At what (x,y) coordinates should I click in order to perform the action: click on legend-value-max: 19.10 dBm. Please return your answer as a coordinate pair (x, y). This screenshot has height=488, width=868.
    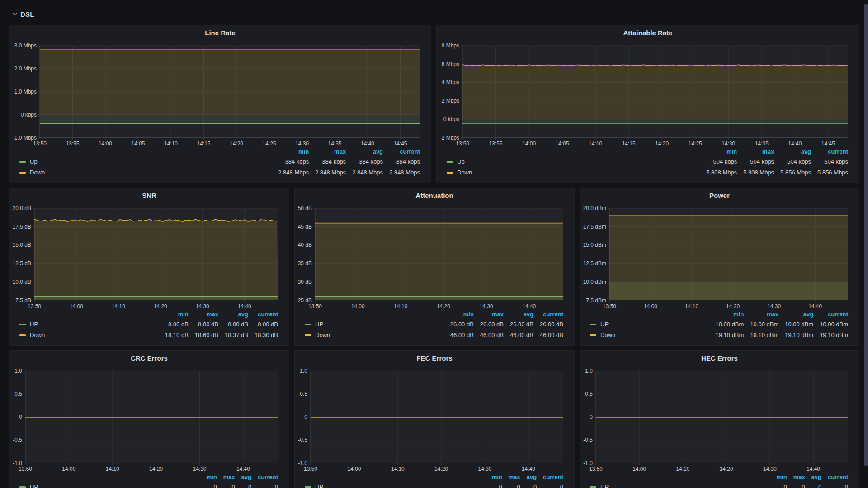
    Looking at the image, I should click on (761, 335).